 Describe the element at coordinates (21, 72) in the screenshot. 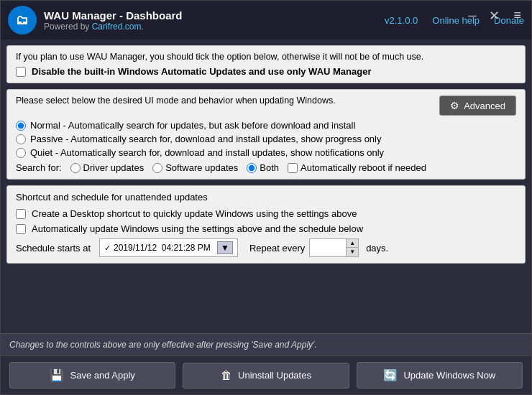

I see `disable-updates-checkbox` at that location.